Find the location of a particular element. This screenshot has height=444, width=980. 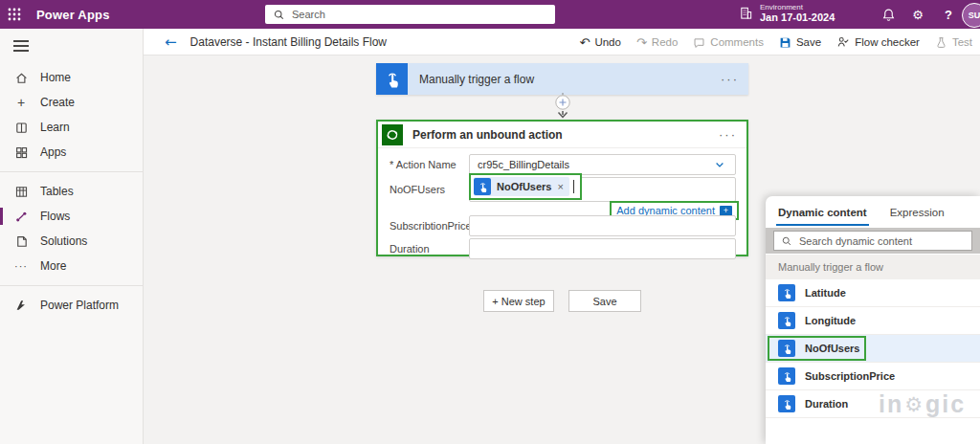

sidebar-item-solutions: Solutions is located at coordinates (71, 241).